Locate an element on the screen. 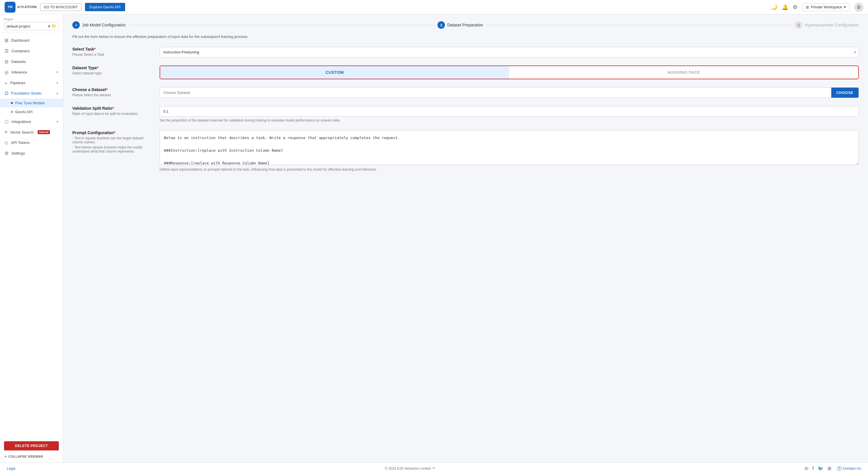 The height and width of the screenshot is (474, 868). dataset-type-hugging-face: HUGGING FACE is located at coordinates (684, 72).